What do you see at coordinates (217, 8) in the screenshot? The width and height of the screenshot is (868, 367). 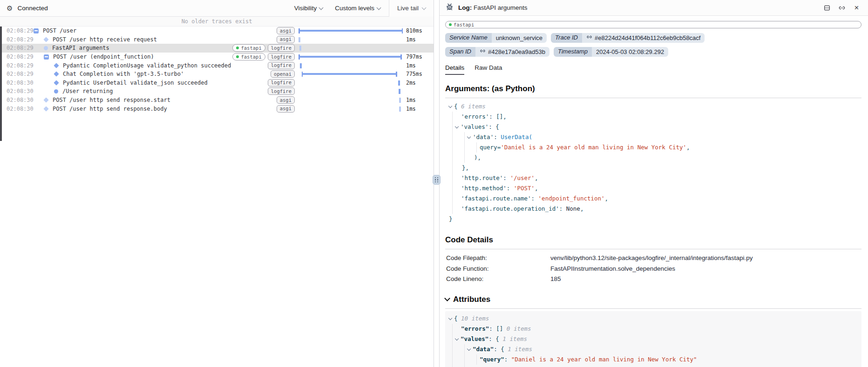 I see `left-toolbar: ⚙ Connected Visibility Custom levels Liv…` at bounding box center [217, 8].